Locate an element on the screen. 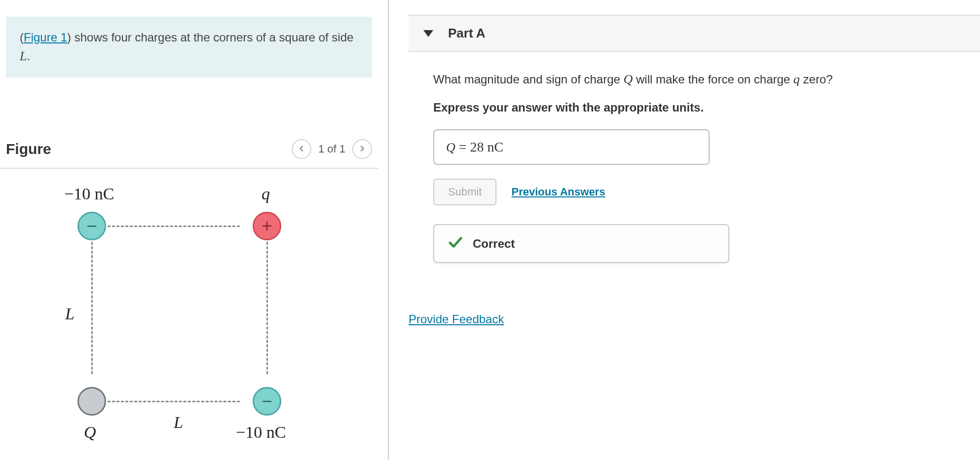 This screenshot has height=460, width=980. dashed-bottom is located at coordinates (174, 402).